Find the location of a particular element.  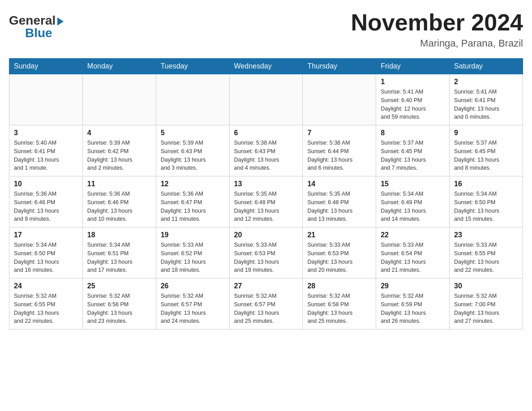

day-cell-30: 30Sunrise: 5:32 AMSunset: 7:00 PMDayligh… is located at coordinates (486, 304).